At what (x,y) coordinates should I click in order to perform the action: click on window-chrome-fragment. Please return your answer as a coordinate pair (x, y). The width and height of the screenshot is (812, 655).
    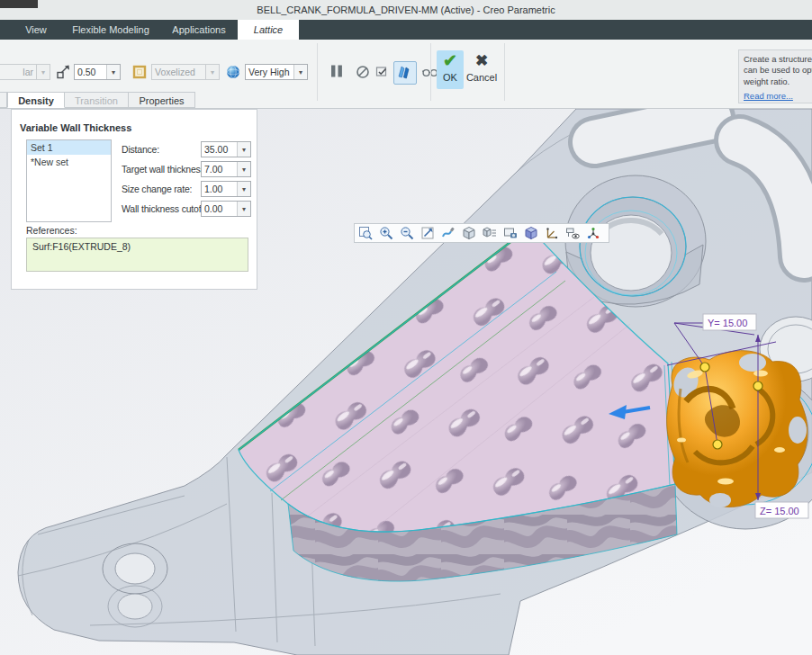
    Looking at the image, I should click on (19, 4).